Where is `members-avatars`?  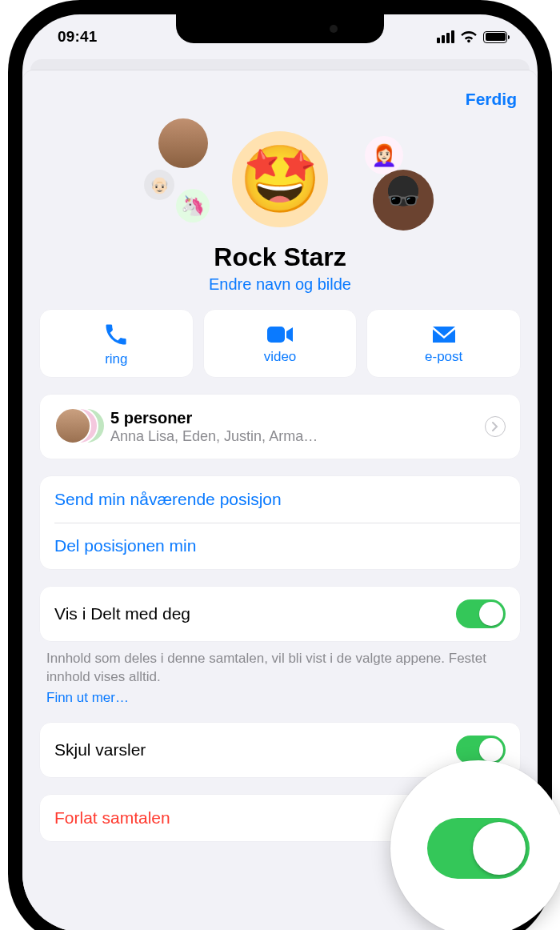 members-avatars is located at coordinates (78, 427).